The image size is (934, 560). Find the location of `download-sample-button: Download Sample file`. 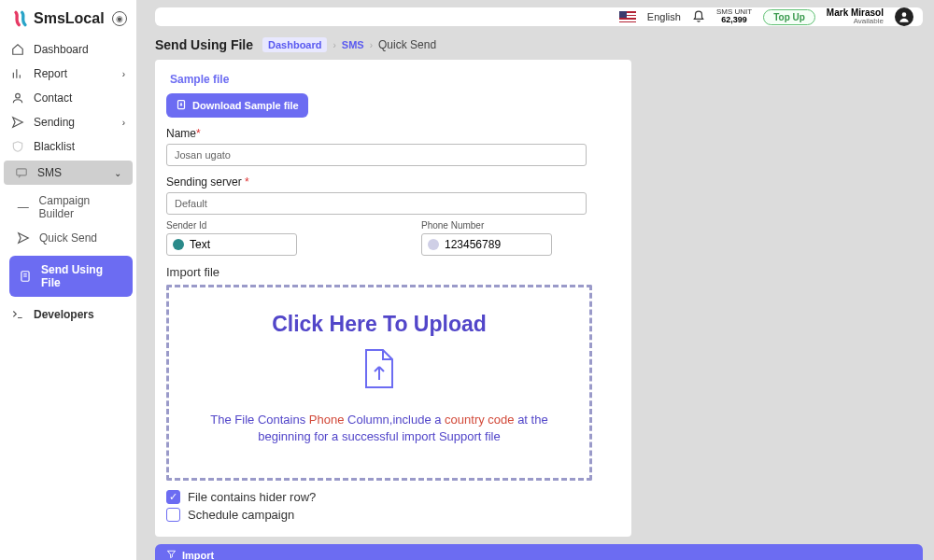

download-sample-button: Download Sample file is located at coordinates (237, 105).